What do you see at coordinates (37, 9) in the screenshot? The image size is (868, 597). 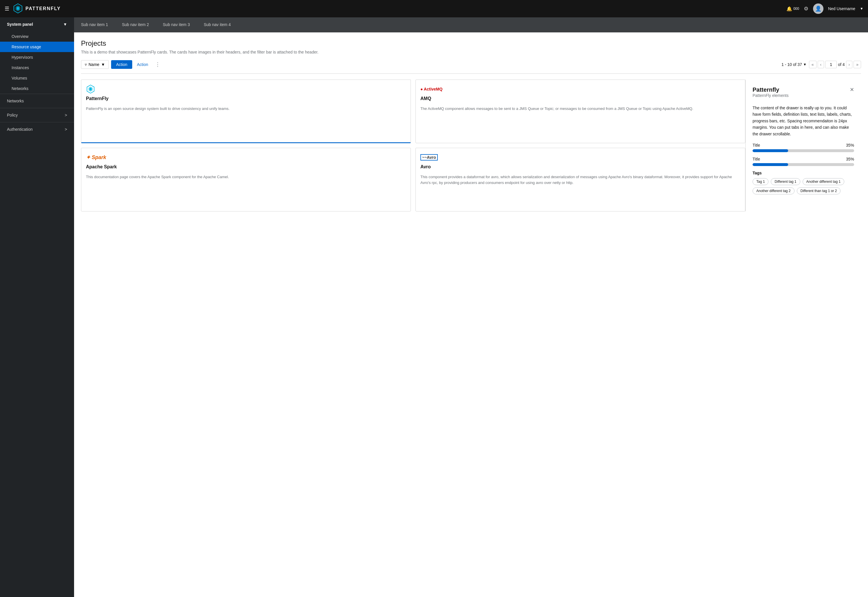 I see `brand: PATTERNFLY` at bounding box center [37, 9].